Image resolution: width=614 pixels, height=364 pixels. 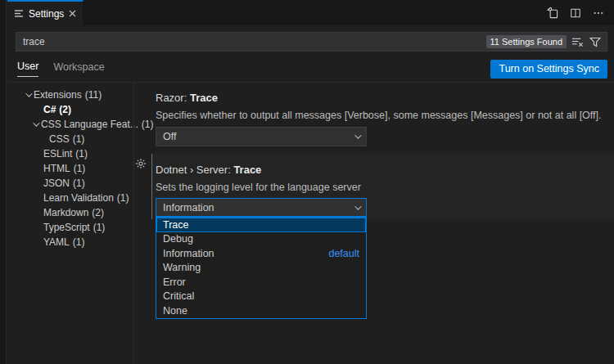 What do you see at coordinates (580, 13) in the screenshot?
I see `editor-actions` at bounding box center [580, 13].